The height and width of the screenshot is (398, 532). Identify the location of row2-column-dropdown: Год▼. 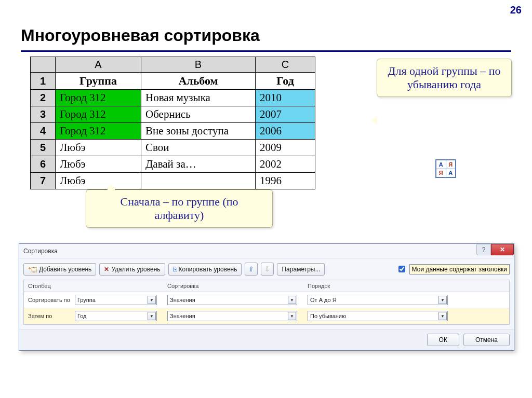
(116, 316).